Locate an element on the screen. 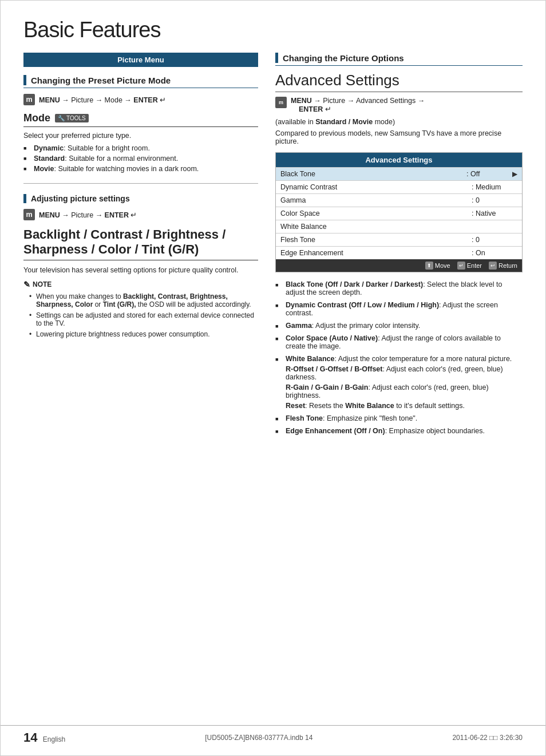  list-item: Flesh Tone: Emphasize pink "flesh tone". is located at coordinates (399, 418).